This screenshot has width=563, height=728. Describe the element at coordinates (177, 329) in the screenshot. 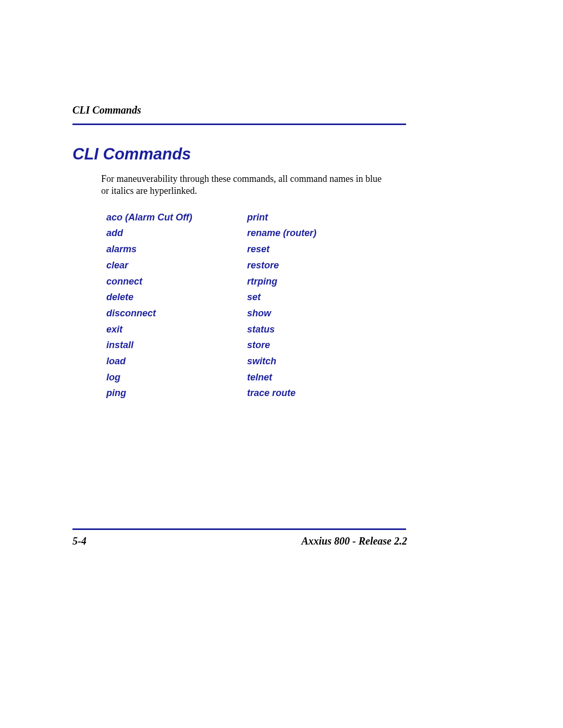

I see `cmd-link-exit: exit` at that location.